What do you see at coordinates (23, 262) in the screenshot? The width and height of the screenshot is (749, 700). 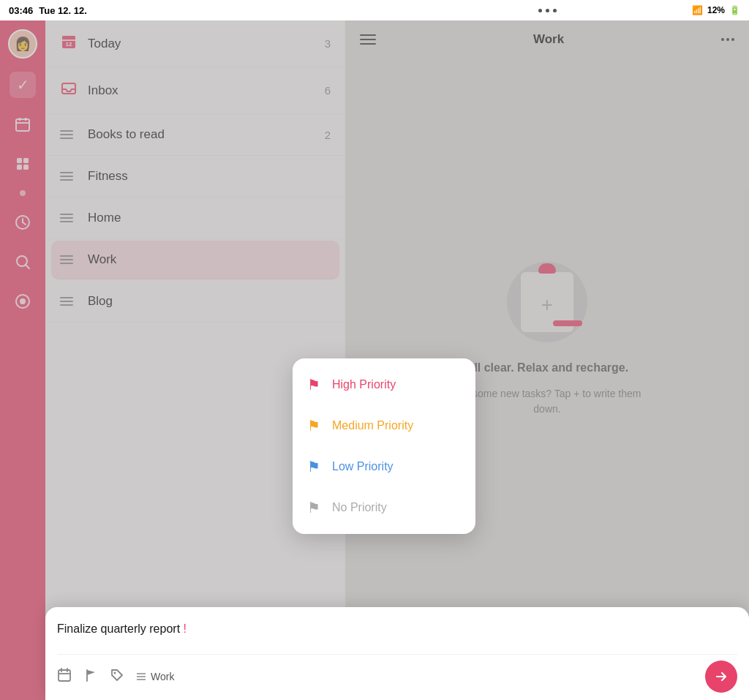 I see `nav-search-icon` at bounding box center [23, 262].